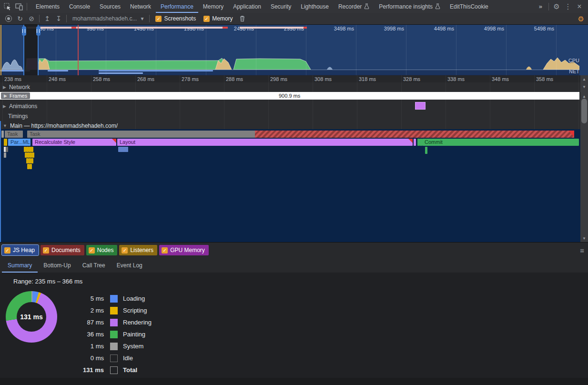 This screenshot has height=385, width=588. I want to click on timings-track-label: Timings, so click(18, 116).